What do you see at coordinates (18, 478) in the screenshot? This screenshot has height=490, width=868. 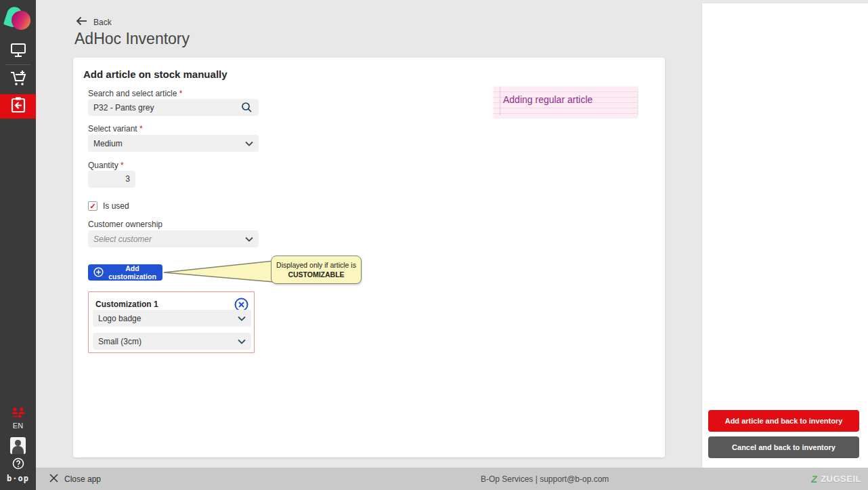 I see `bop-logo: b·op` at bounding box center [18, 478].